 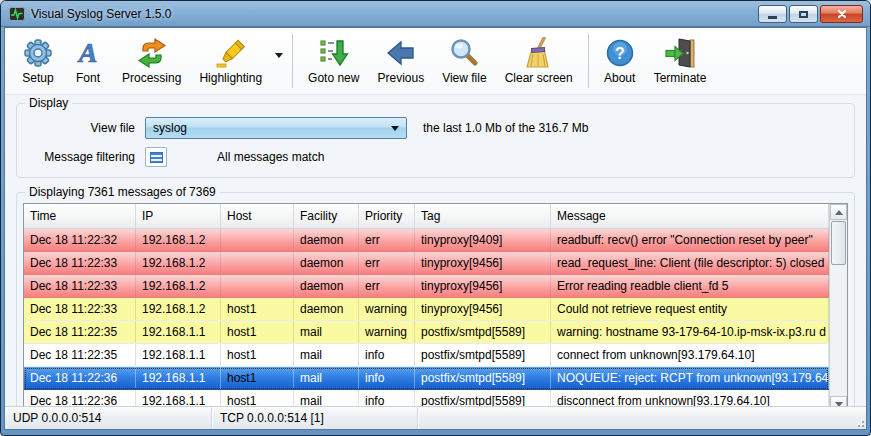 I want to click on window-title: Visual Syslog Server 1.5.0, so click(x=102, y=14).